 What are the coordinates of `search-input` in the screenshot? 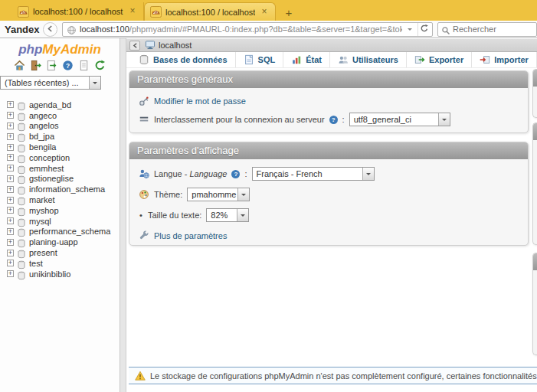 It's located at (487, 29).